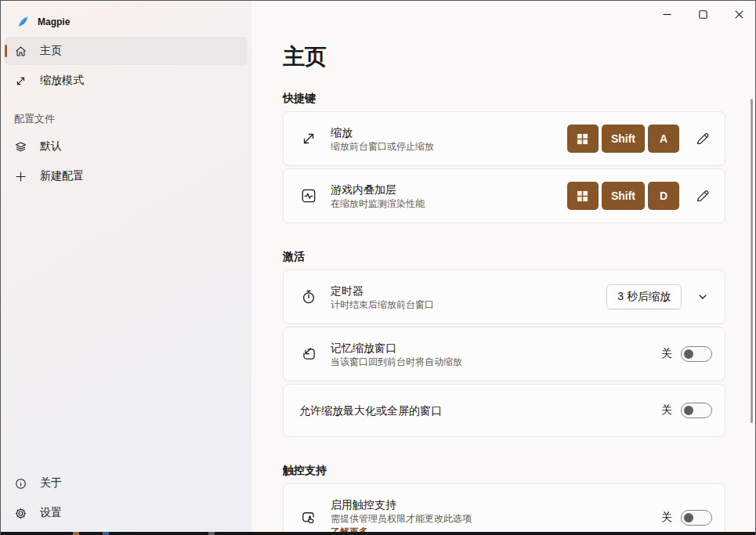 Image resolution: width=756 pixels, height=535 pixels. Describe the element at coordinates (126, 81) in the screenshot. I see `sidebar-item-scaling-modes: 缩放模式` at that location.